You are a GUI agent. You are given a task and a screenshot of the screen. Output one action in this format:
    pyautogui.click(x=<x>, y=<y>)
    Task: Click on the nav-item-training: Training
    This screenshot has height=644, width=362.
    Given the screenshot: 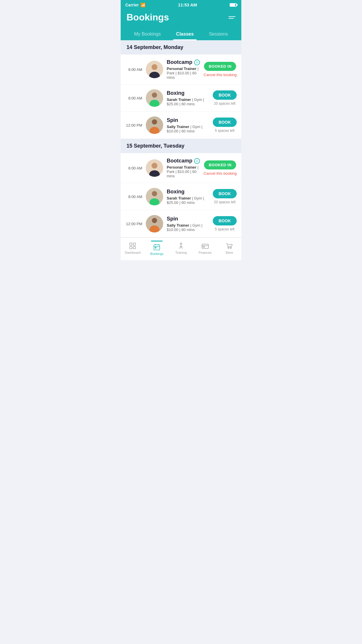 What is the action you would take?
    pyautogui.click(x=181, y=248)
    